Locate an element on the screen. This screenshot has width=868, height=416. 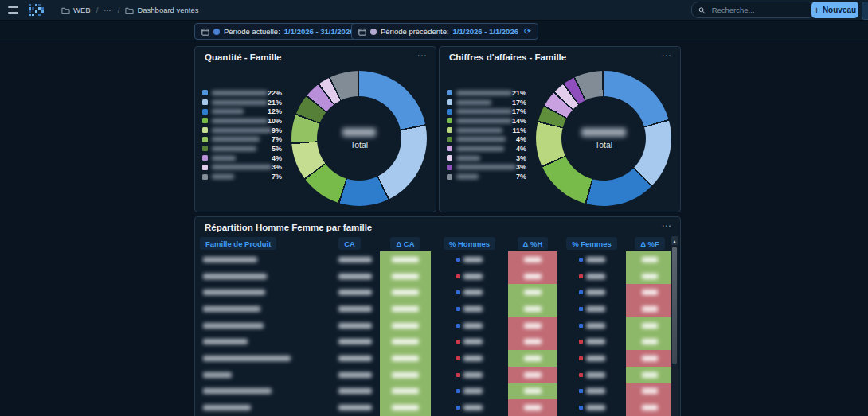
legend-percent: 3% is located at coordinates (521, 167).